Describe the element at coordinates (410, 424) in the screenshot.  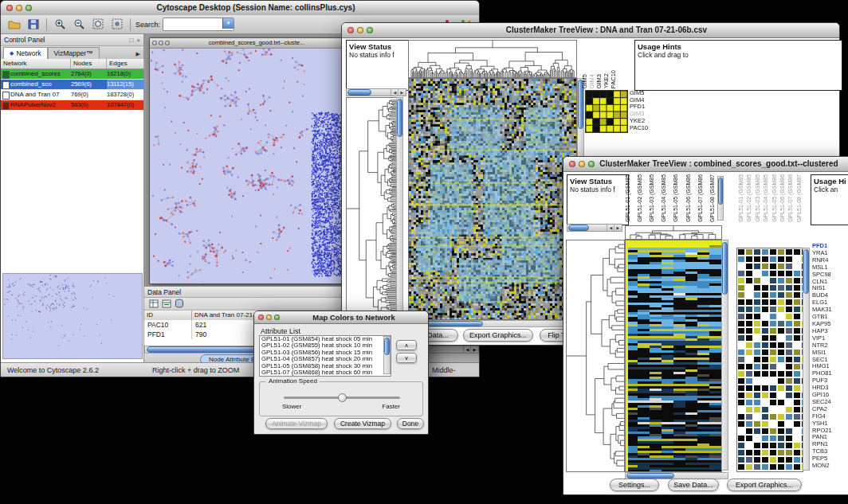
I see `done-button: Done` at that location.